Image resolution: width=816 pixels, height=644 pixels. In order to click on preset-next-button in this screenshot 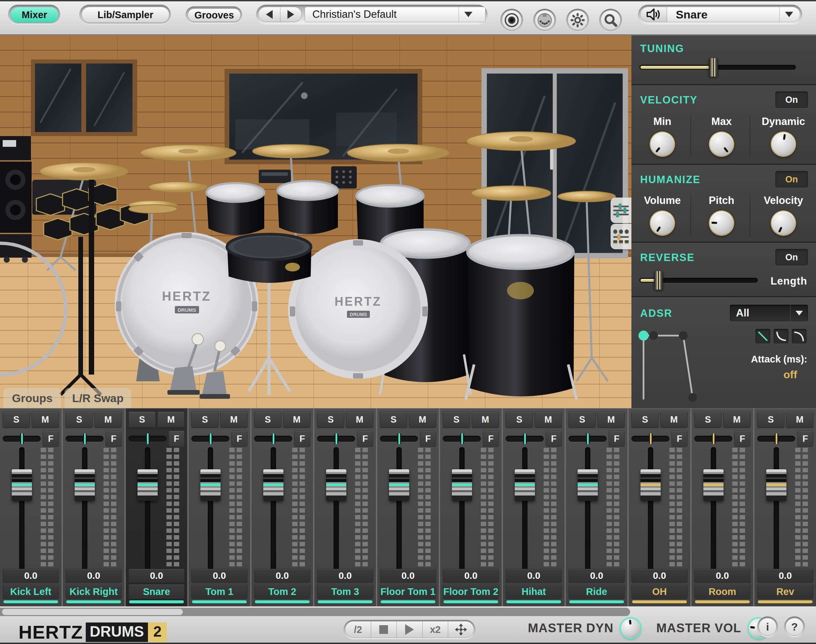, I will do `click(291, 14)`.